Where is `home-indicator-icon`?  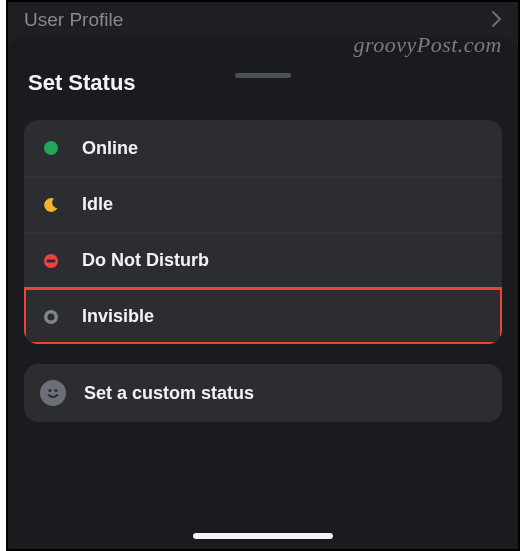 home-indicator-icon is located at coordinates (263, 536).